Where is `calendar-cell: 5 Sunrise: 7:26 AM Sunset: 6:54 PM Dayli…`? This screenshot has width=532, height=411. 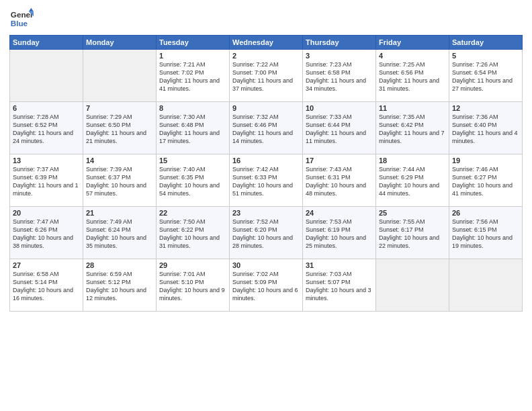 calendar-cell: 5 Sunrise: 7:26 AM Sunset: 6:54 PM Dayli… is located at coordinates (486, 76).